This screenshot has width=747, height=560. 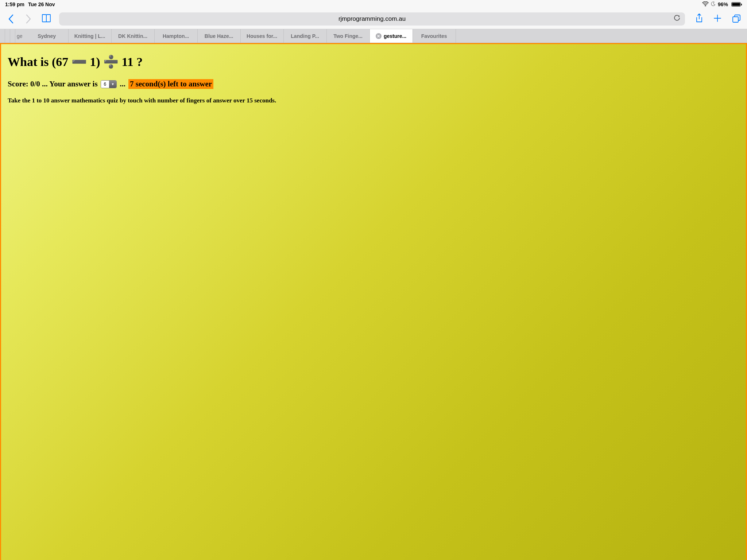 I want to click on close-tab-icon: ✕, so click(x=379, y=36).